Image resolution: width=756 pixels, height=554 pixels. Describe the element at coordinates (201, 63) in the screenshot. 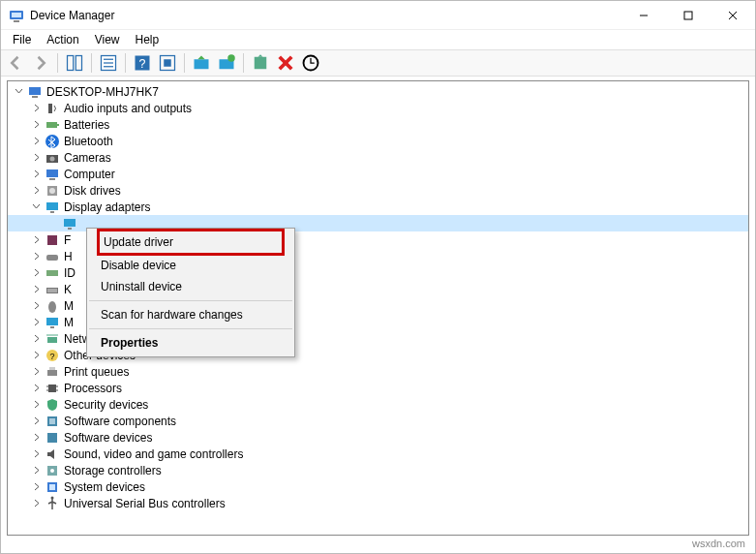

I see `update-driver-button` at that location.